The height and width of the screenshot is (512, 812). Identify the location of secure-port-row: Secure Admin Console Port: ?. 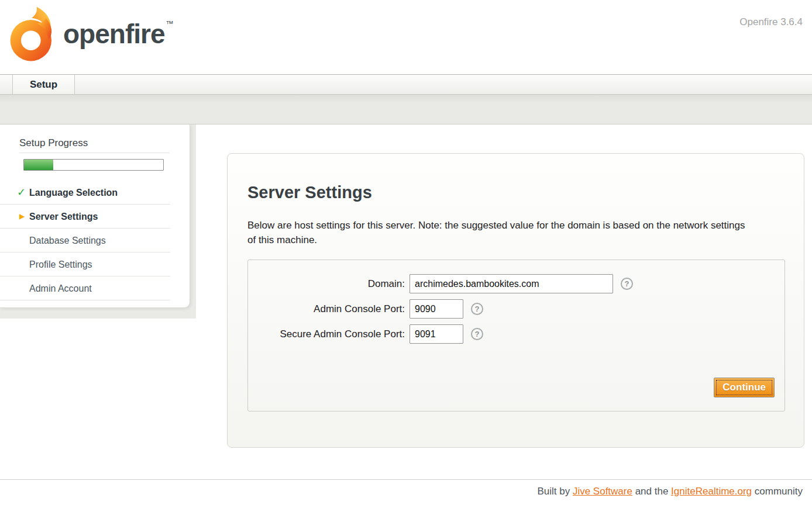
(516, 334).